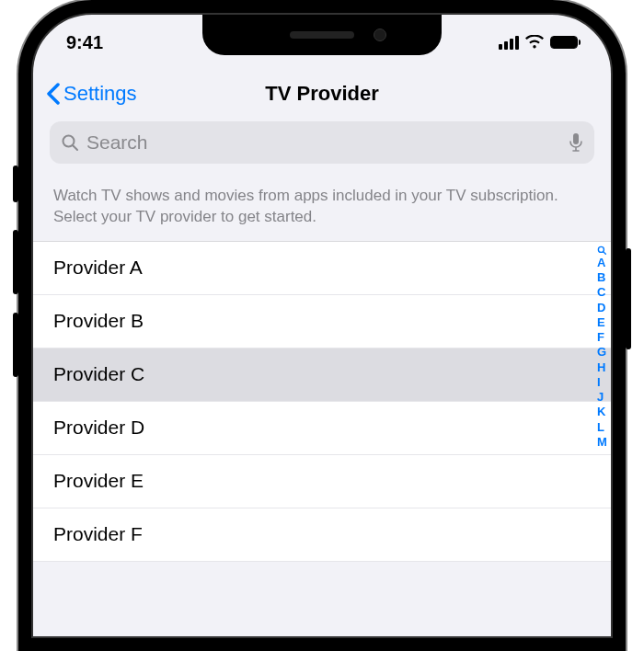 Image resolution: width=644 pixels, height=651 pixels. What do you see at coordinates (85, 42) in the screenshot?
I see `status-time: 9:41` at bounding box center [85, 42].